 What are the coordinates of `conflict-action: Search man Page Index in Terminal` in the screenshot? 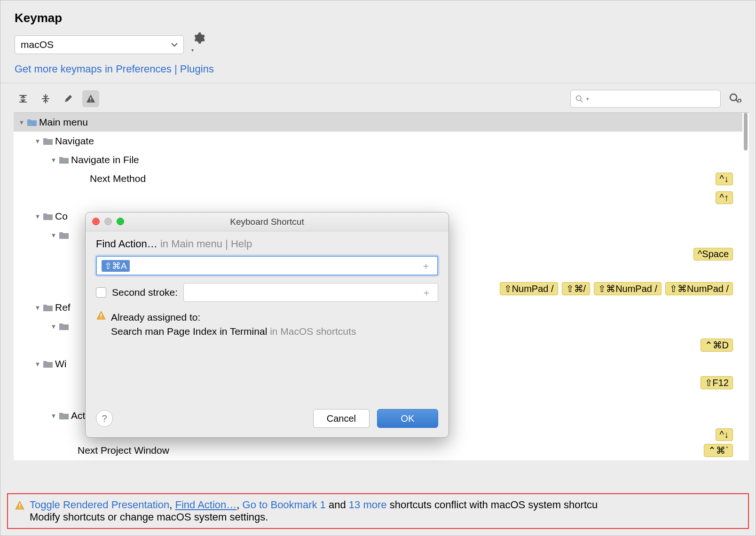 It's located at (189, 331).